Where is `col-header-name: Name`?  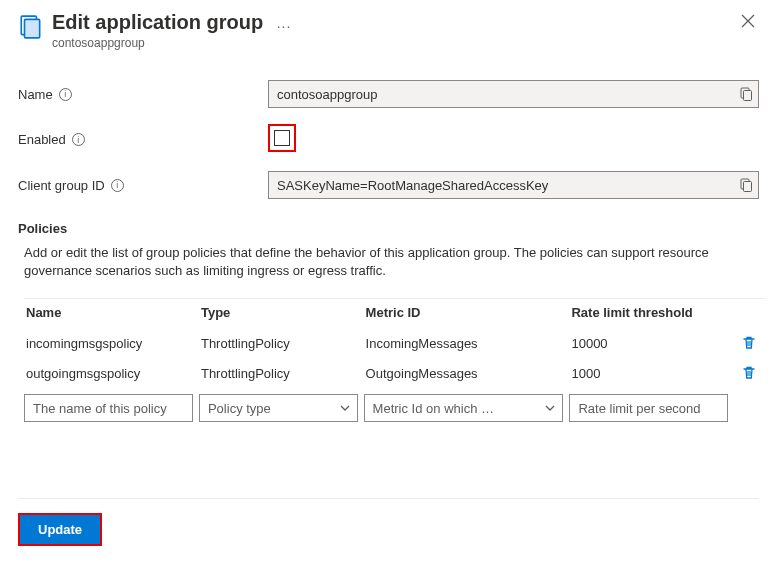
col-header-name: Name is located at coordinates (112, 314).